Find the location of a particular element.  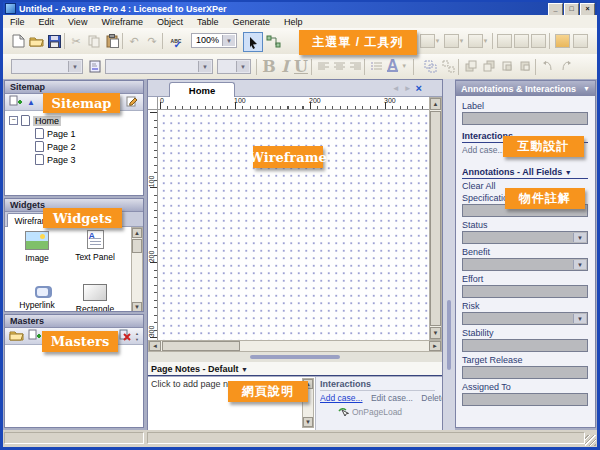

inspector-splitter is located at coordinates (449, 254).